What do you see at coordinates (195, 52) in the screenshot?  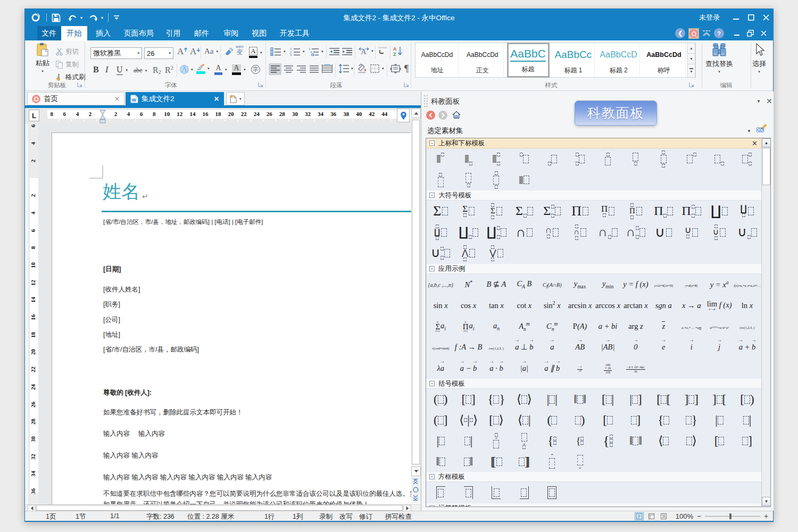 I see `shrink-font-button: A` at bounding box center [195, 52].